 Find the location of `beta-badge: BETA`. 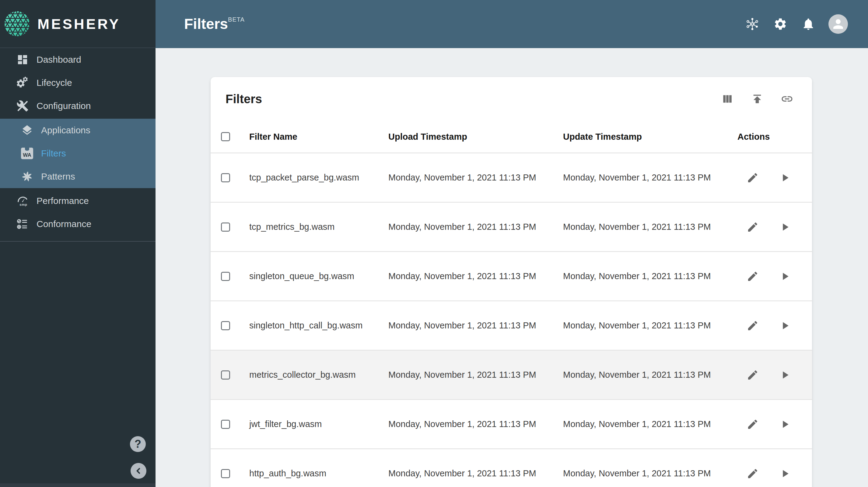

beta-badge: BETA is located at coordinates (237, 20).